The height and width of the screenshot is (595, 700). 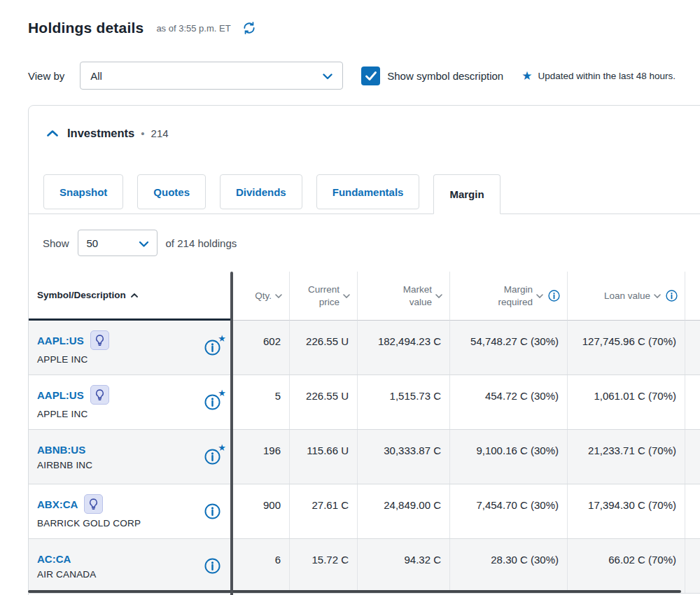 What do you see at coordinates (692, 296) in the screenshot?
I see `column-header-overflow` at bounding box center [692, 296].